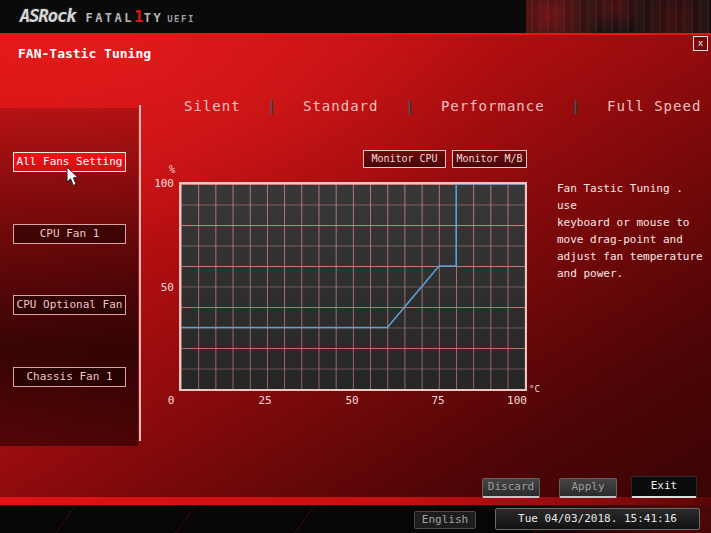  Describe the element at coordinates (356, 16) in the screenshot. I see `top-bar: ASRockFATAL1TYUEFI` at that location.